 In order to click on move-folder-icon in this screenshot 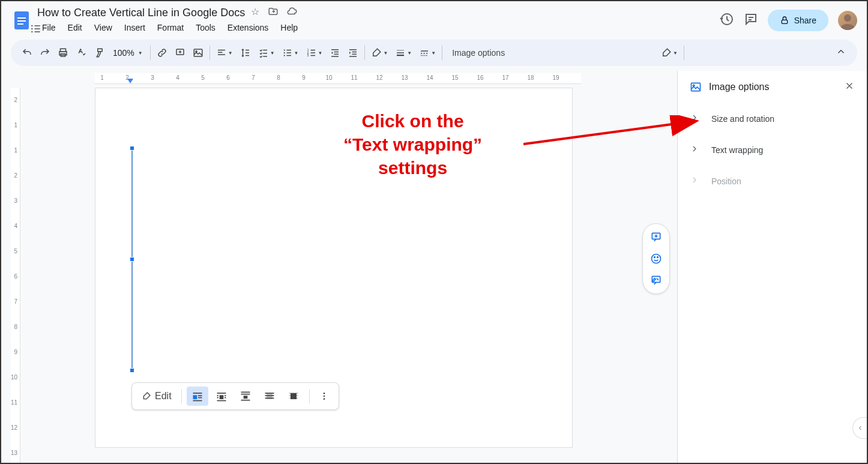, I will do `click(273, 13)`.